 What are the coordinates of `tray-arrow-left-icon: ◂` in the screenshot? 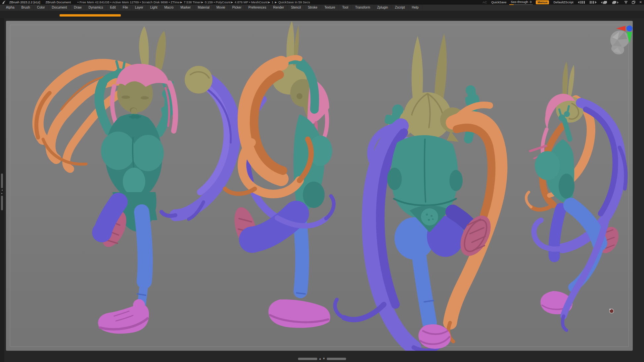 It's located at (2, 190).